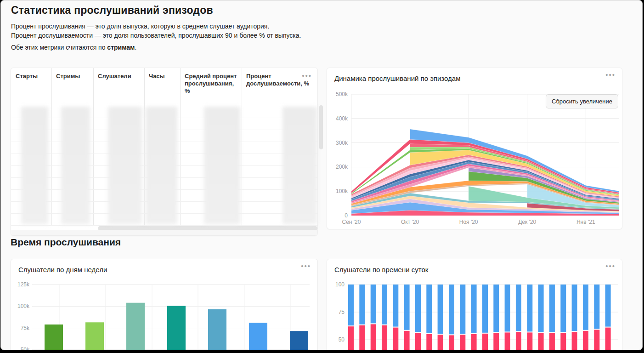 This screenshot has width=644, height=353. I want to click on metrics-note-period: ., so click(136, 47).